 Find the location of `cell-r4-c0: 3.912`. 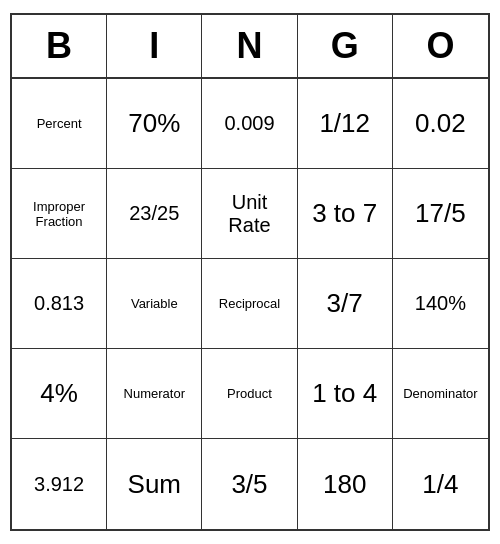

cell-r4-c0: 3.912 is located at coordinates (60, 484).